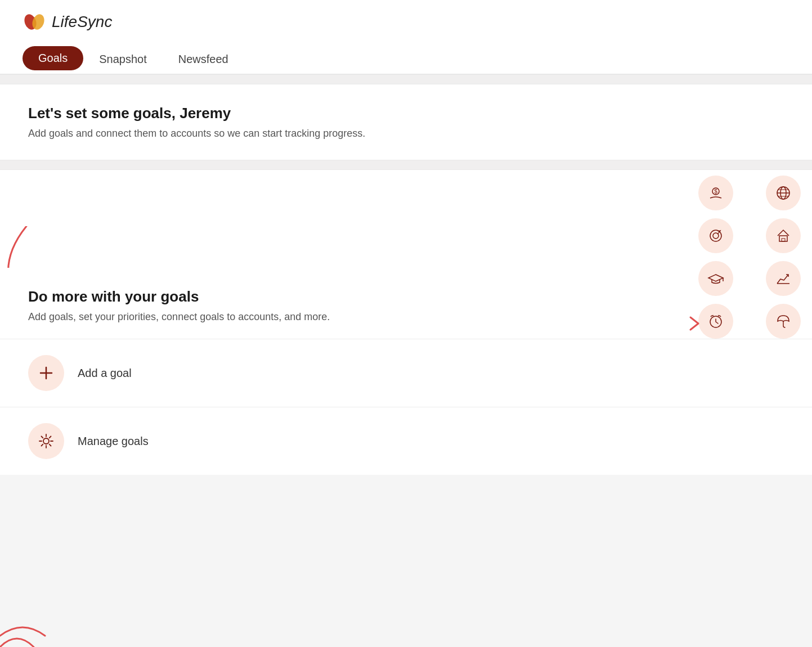 The width and height of the screenshot is (812, 647). I want to click on intro-subtitle: Add goals and connect them to accounts s…, so click(406, 134).